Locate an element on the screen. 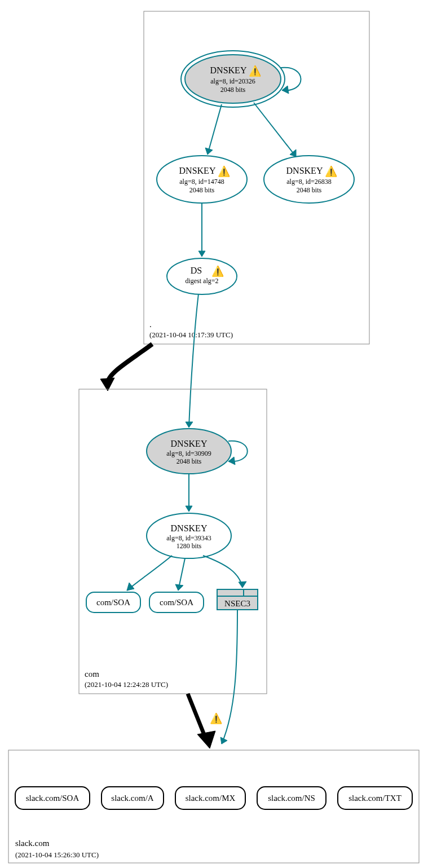 This screenshot has width=428, height=868. zone-com-label: com is located at coordinates (92, 674).